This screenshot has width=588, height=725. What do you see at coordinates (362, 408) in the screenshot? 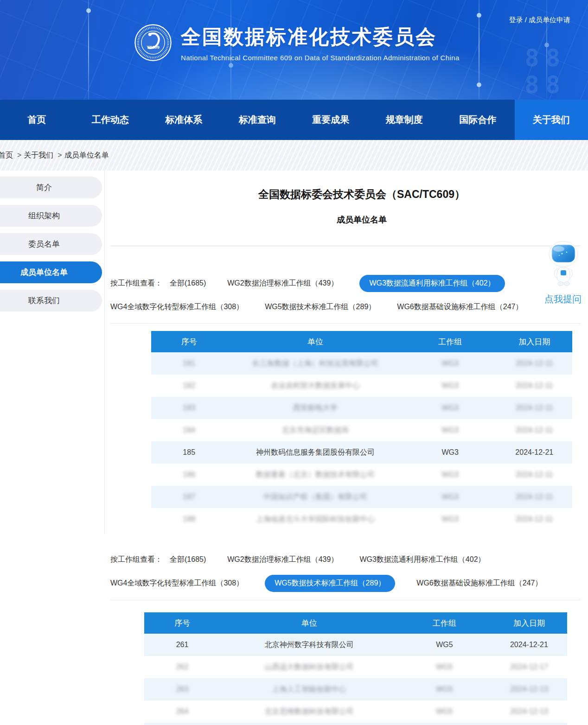
I see `table-row: 183西安邮电大学WG32024-12-11` at bounding box center [362, 408].